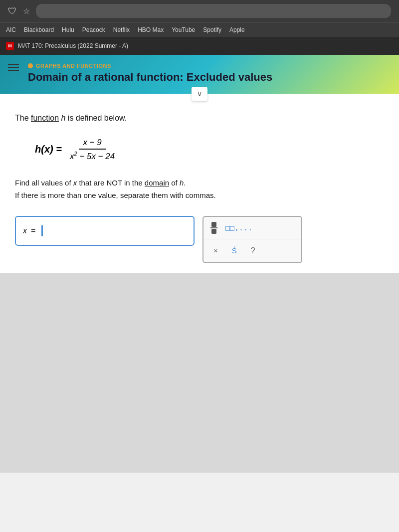 The image size is (399, 532). I want to click on domain-link: domain, so click(157, 182).